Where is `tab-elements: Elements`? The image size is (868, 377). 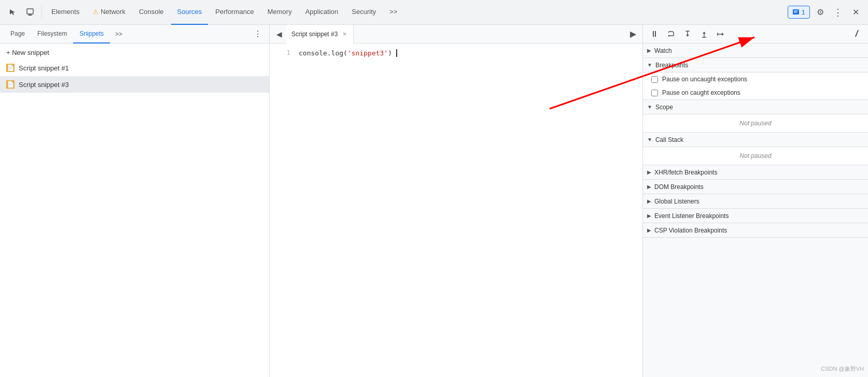
tab-elements: Elements is located at coordinates (65, 12).